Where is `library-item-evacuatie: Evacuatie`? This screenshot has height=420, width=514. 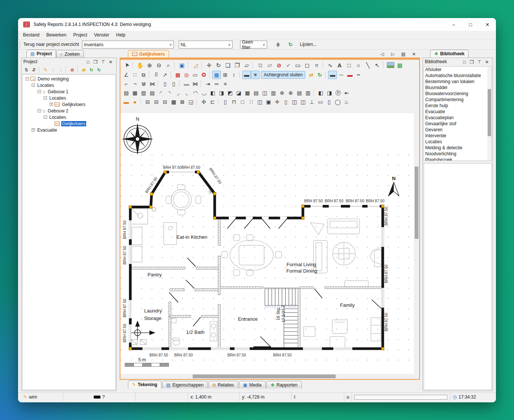 library-item-evacuatie: Evacuatie is located at coordinates (456, 112).